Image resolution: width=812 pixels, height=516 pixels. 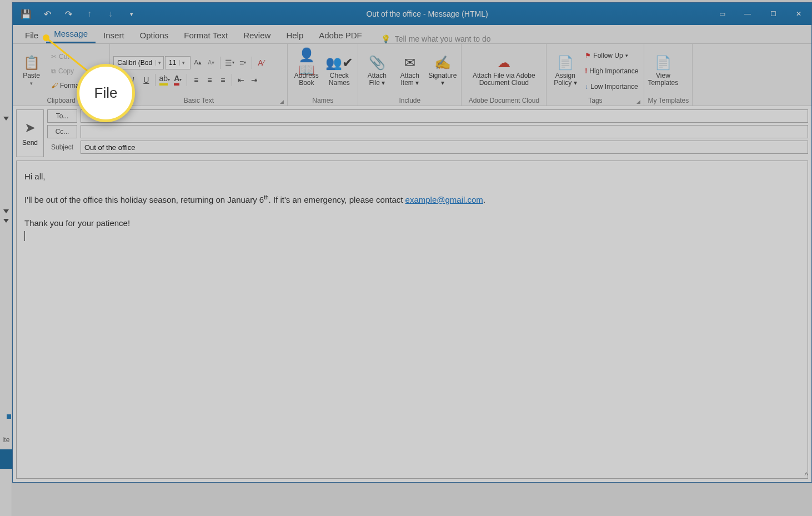 I want to click on contact-email-link: example@gmail.com, so click(x=444, y=200).